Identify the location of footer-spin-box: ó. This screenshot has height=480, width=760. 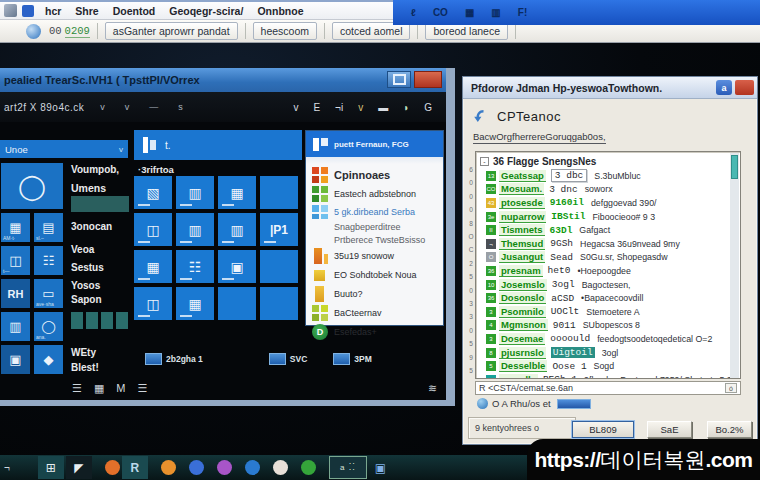
(731, 388).